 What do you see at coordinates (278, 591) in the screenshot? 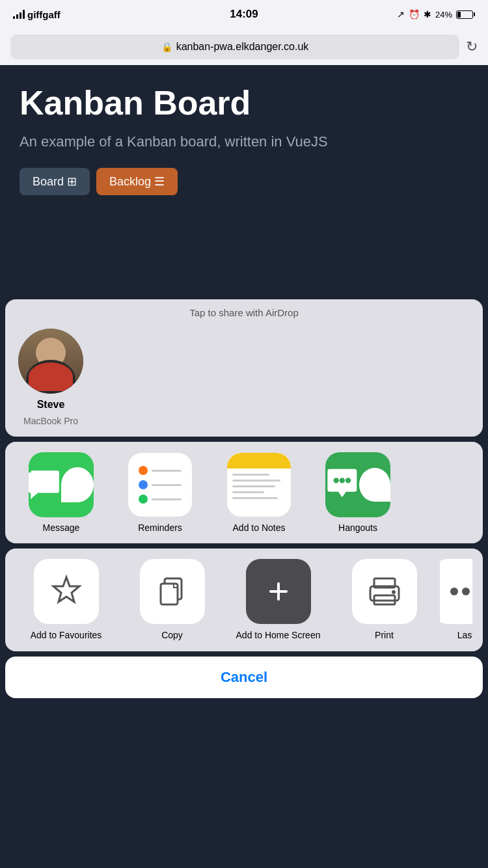
I see `add-home-icon` at bounding box center [278, 591].